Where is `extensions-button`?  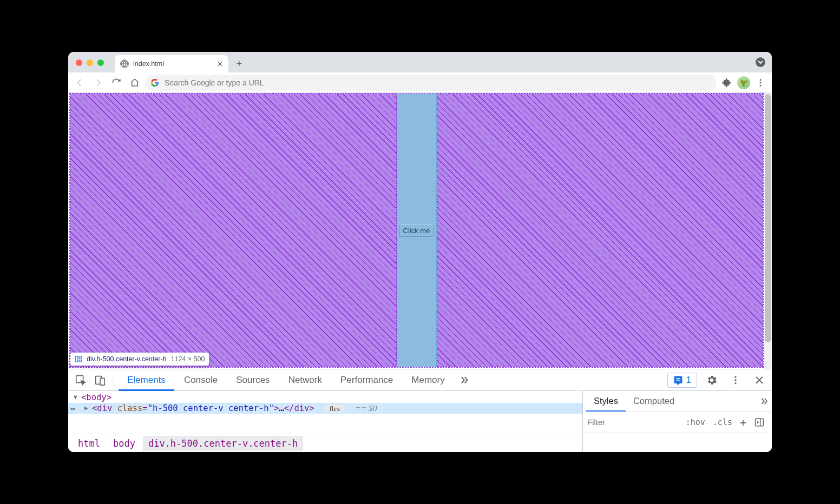
extensions-button is located at coordinates (727, 83).